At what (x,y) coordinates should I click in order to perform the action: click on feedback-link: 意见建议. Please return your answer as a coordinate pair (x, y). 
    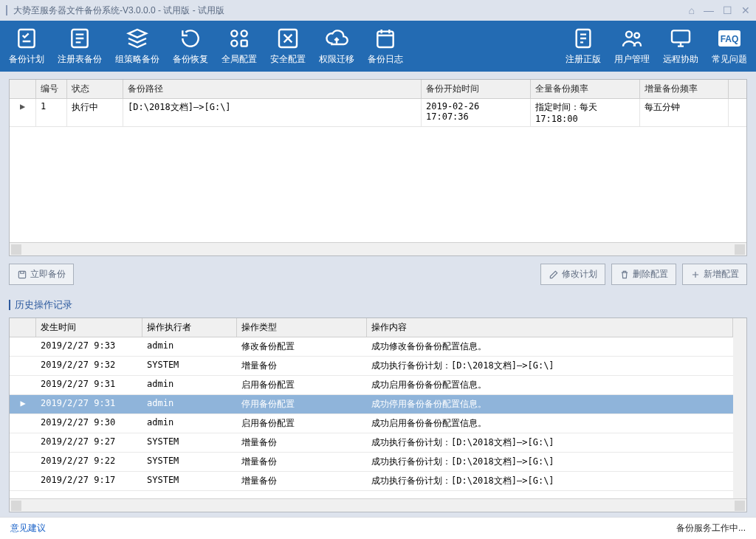
    Looking at the image, I should click on (28, 529).